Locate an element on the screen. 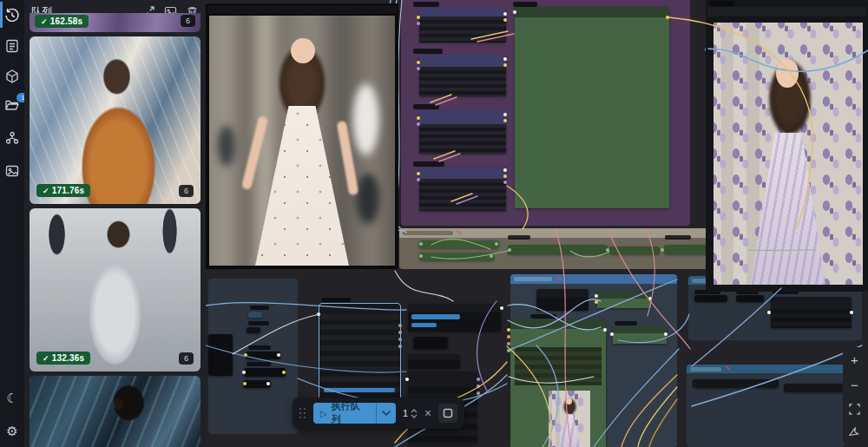  batch-count-stepper: 1 is located at coordinates (410, 413).